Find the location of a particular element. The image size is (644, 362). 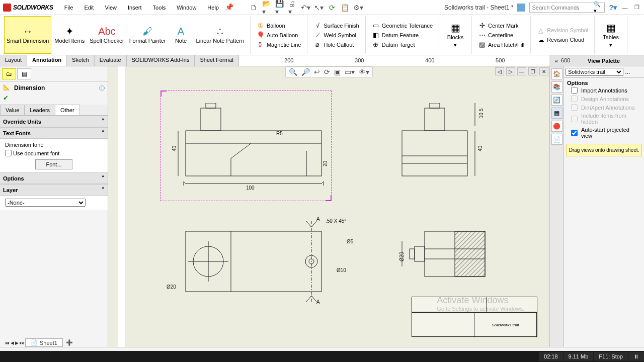

note-button: ANote is located at coordinates (181, 35).